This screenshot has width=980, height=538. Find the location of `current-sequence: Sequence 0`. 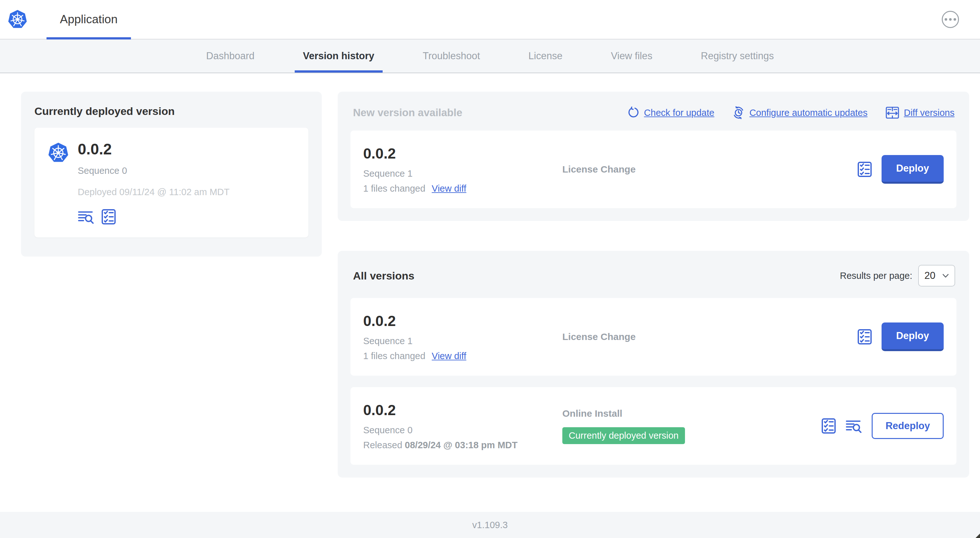

current-sequence: Sequence 0 is located at coordinates (154, 171).